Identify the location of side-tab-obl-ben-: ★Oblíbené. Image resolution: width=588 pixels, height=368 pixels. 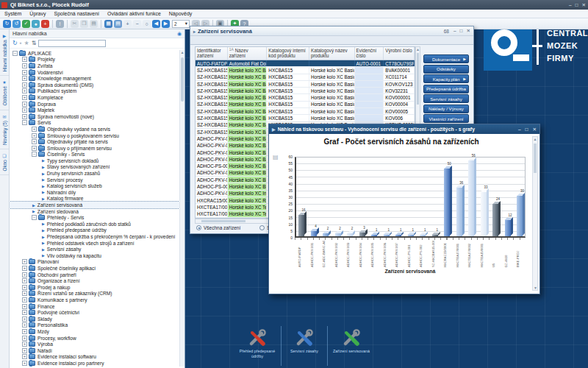
(4, 93).